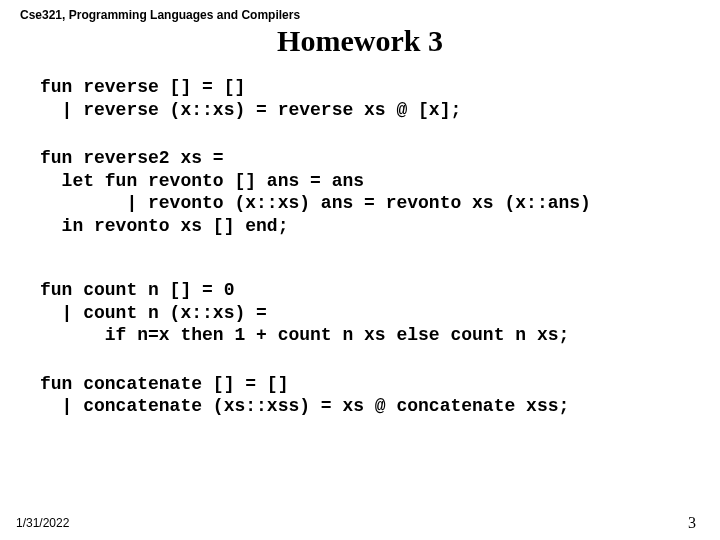  Describe the element at coordinates (42, 523) in the screenshot. I see `footer-date: 1/31/2022` at that location.